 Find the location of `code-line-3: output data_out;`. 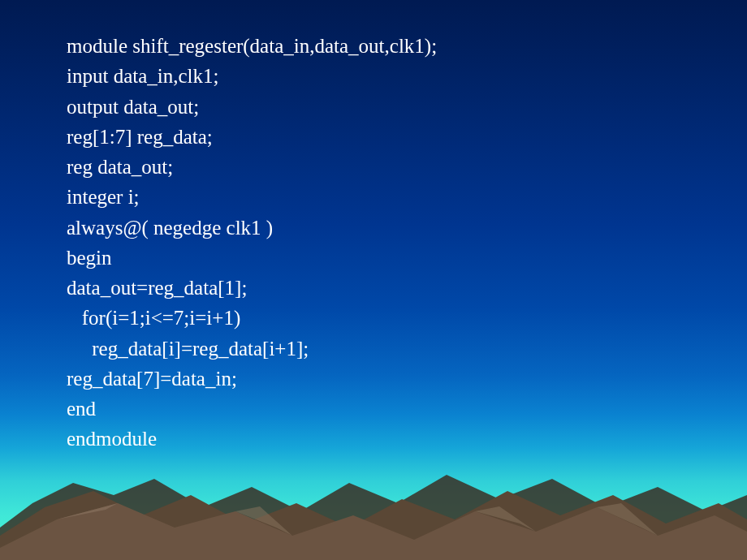

code-line-3: output data_out; is located at coordinates (252, 107).